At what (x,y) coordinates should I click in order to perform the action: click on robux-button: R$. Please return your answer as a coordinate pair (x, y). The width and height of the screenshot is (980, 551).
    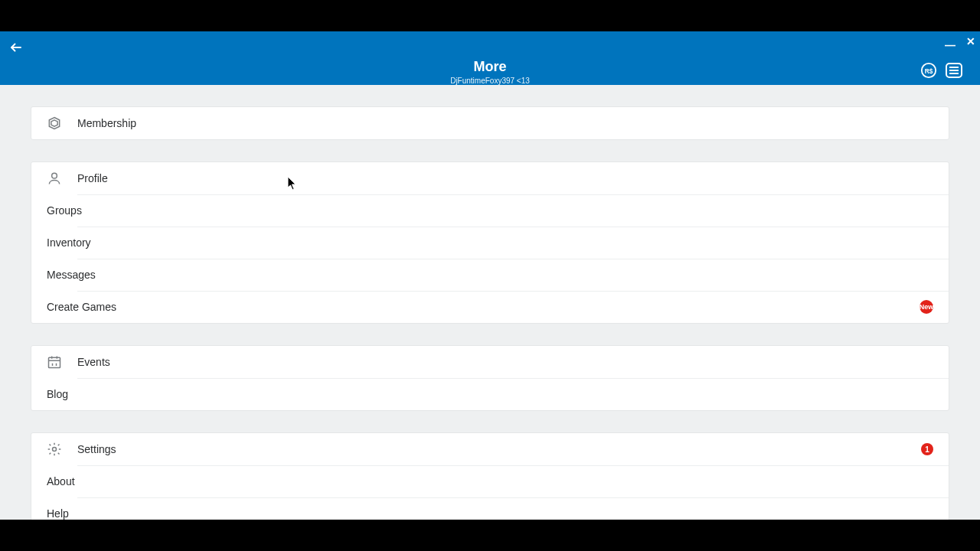
    Looking at the image, I should click on (929, 70).